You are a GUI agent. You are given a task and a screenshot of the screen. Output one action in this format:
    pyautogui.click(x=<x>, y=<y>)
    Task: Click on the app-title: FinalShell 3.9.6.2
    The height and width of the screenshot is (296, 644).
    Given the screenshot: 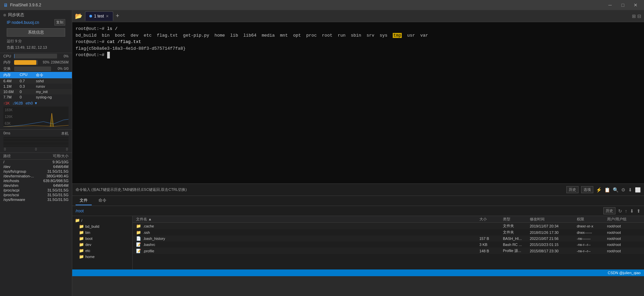 What is the action you would take?
    pyautogui.click(x=308, y=5)
    